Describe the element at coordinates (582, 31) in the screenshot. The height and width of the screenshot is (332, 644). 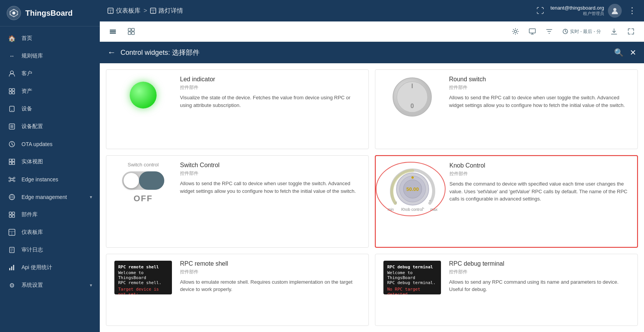
I see `time-range-button: 实时 - 最后 - 分` at that location.